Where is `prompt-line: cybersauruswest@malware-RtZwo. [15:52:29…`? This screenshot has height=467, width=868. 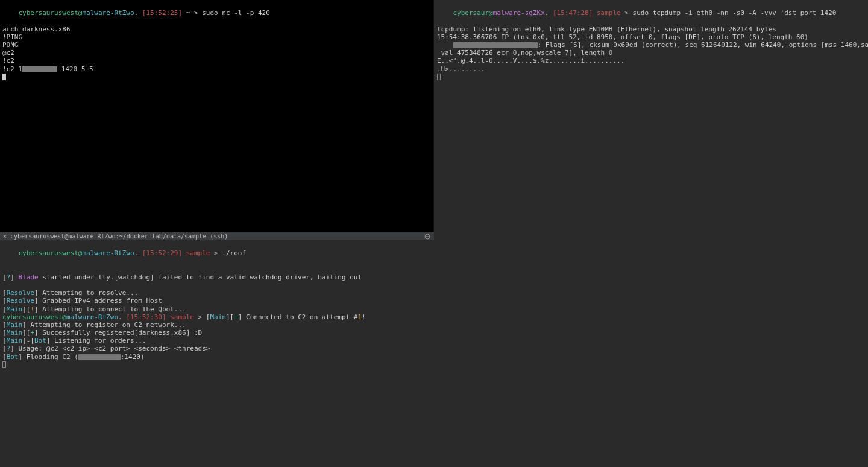
prompt-line: cybersauruswest@malware-RtZwo. [15:52:29… is located at coordinates (217, 253).